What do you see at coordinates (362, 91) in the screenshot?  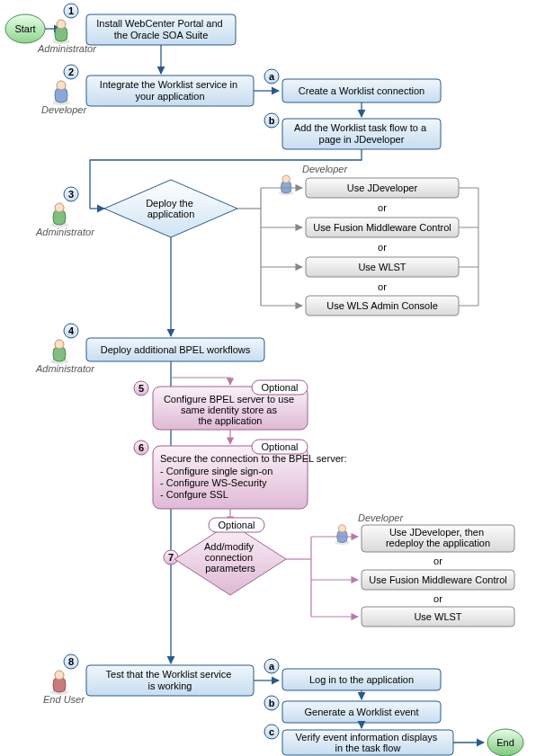 I see `svg-text: Create a Worklist connection` at bounding box center [362, 91].